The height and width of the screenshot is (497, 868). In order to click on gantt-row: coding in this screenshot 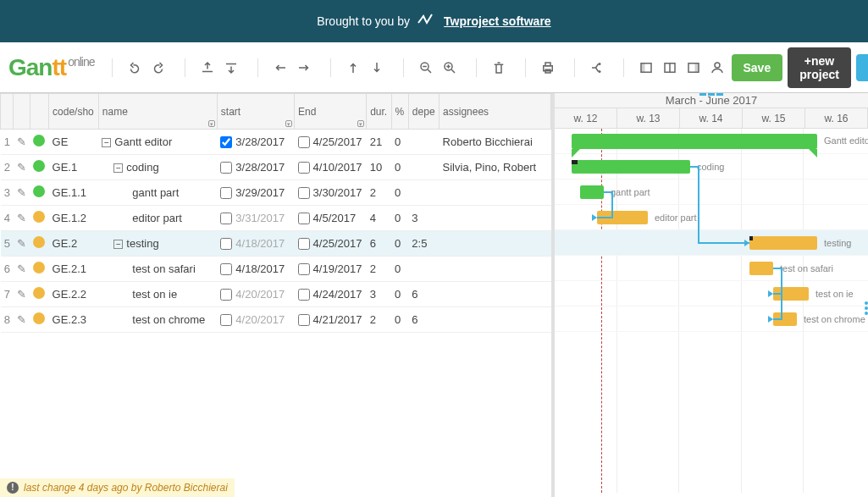, I will do `click(711, 167)`.